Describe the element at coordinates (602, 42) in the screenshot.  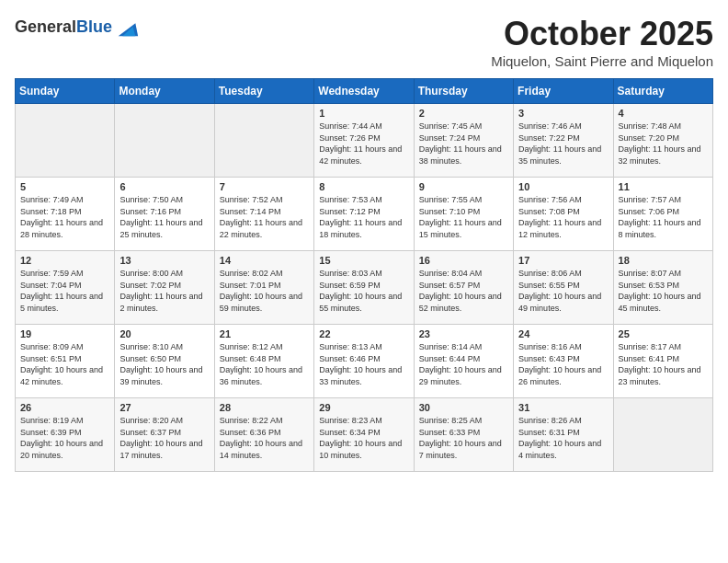
I see `title-block: October 2025 Miquelon, Saint Pierre and …` at that location.